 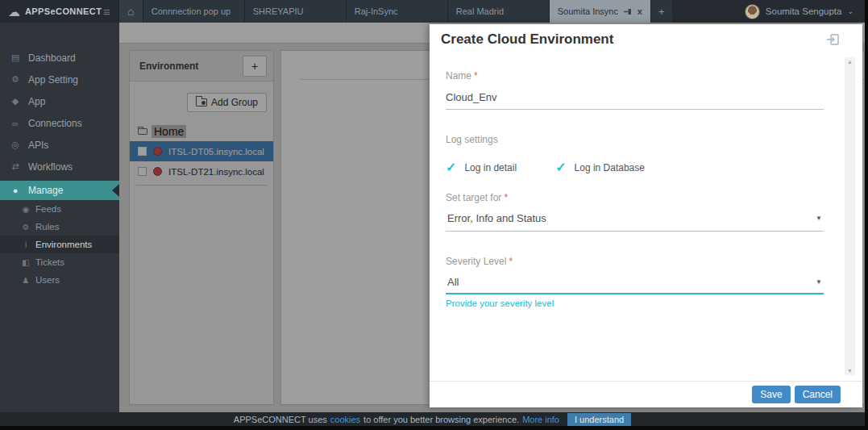 What do you see at coordinates (15, 79) in the screenshot?
I see `app-setting-icon: ⚙` at bounding box center [15, 79].